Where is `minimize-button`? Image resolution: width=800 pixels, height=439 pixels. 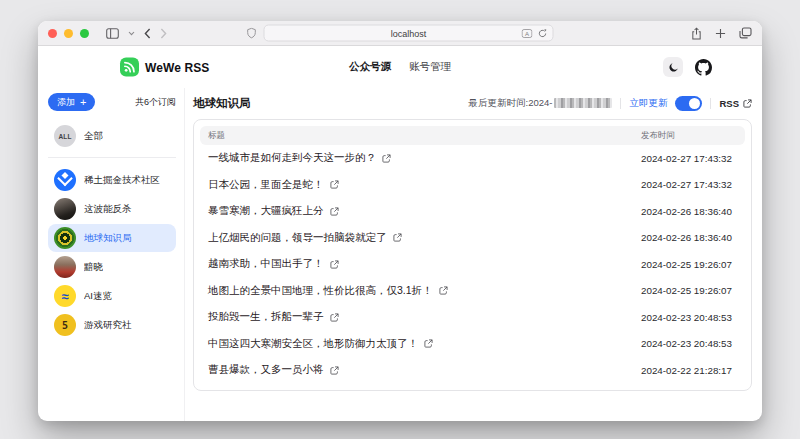
minimize-button is located at coordinates (68, 34).